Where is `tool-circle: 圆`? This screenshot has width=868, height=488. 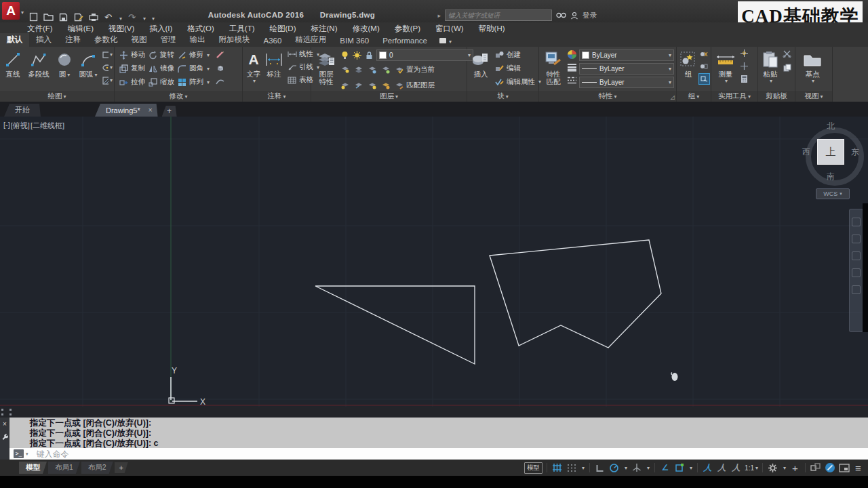 tool-circle: 圆 is located at coordinates (64, 62).